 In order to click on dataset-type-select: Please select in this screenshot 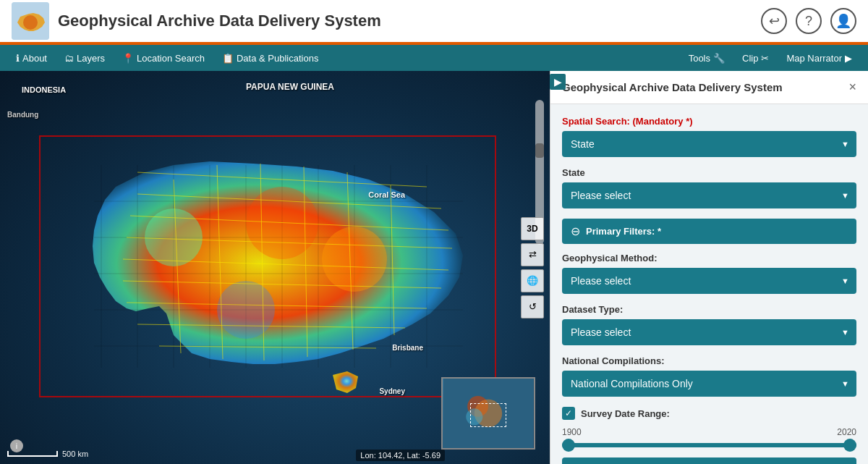, I will do `click(709, 332)`.